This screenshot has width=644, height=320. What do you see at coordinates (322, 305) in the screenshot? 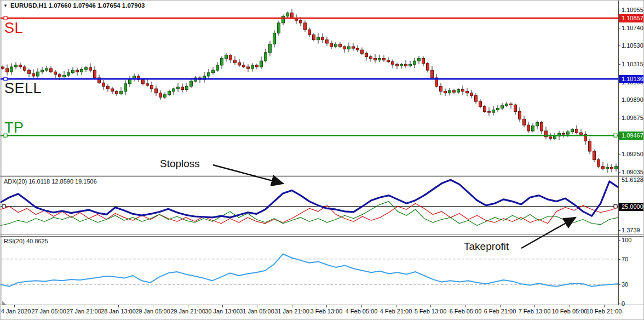
I see `time-axis-line` at bounding box center [322, 305].